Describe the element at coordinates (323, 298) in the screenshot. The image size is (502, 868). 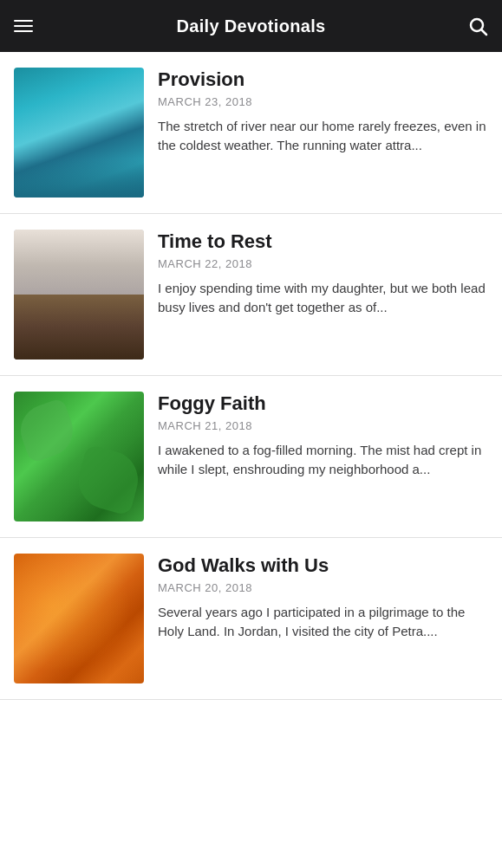
I see `devotional-excerpt: I enjoy spending time with my daughter, …` at that location.